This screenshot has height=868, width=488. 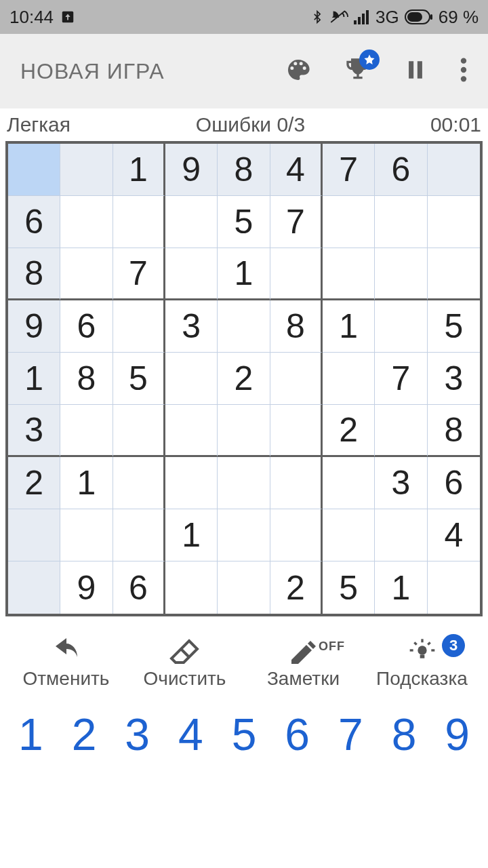 I want to click on numpad-2: 2, so click(x=84, y=734).